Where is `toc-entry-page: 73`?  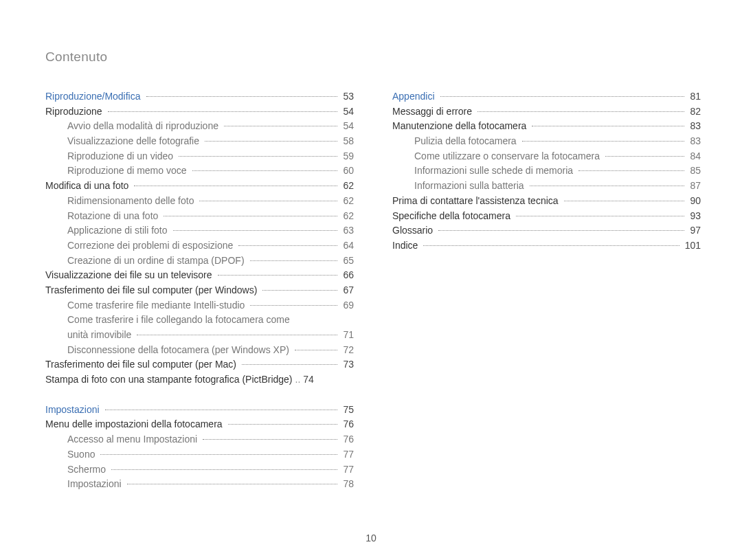 toc-entry-page: 73 is located at coordinates (347, 365).